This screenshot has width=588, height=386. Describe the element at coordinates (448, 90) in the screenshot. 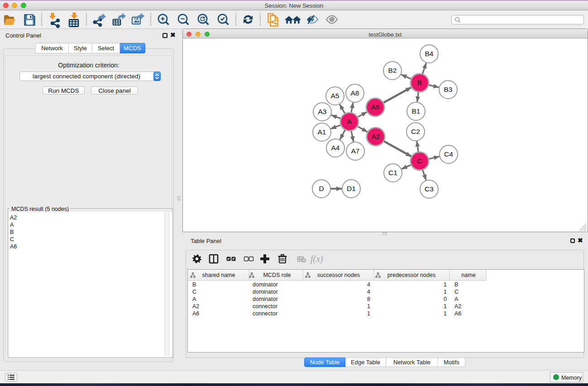

I see `svg-text: B3` at that location.